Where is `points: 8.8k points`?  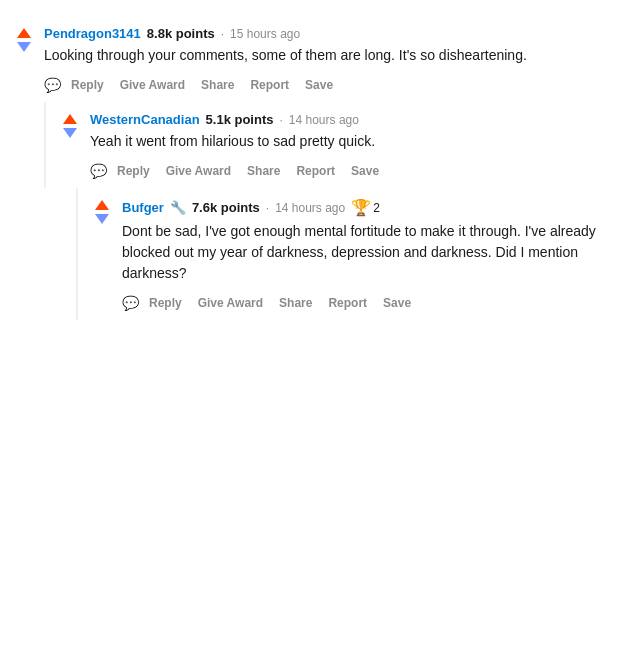
points: 8.8k points is located at coordinates (181, 34).